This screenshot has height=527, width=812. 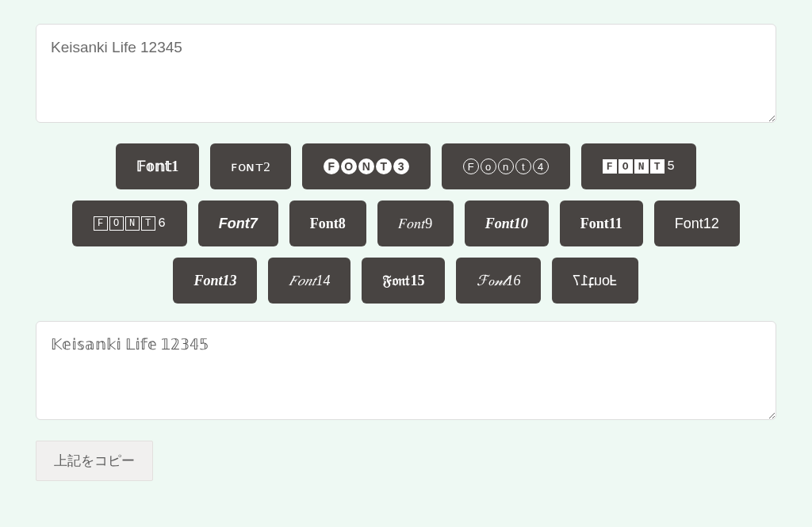 I want to click on font-button-12: Font12, so click(x=697, y=223).